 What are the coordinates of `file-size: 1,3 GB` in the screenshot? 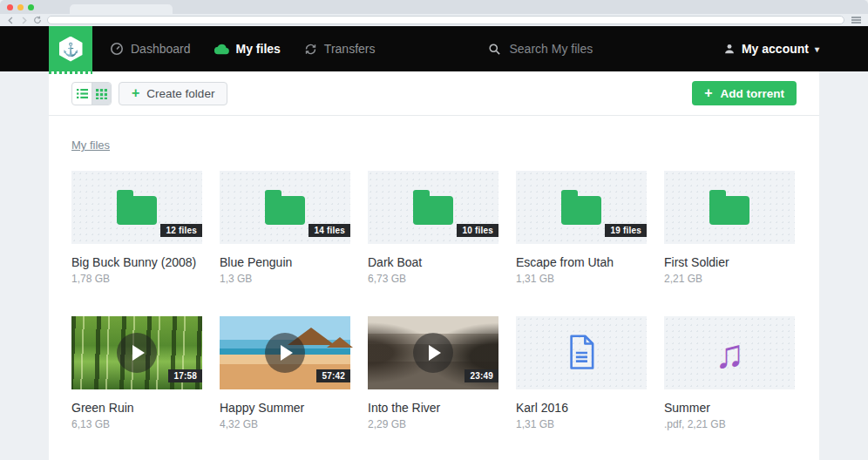 It's located at (285, 279).